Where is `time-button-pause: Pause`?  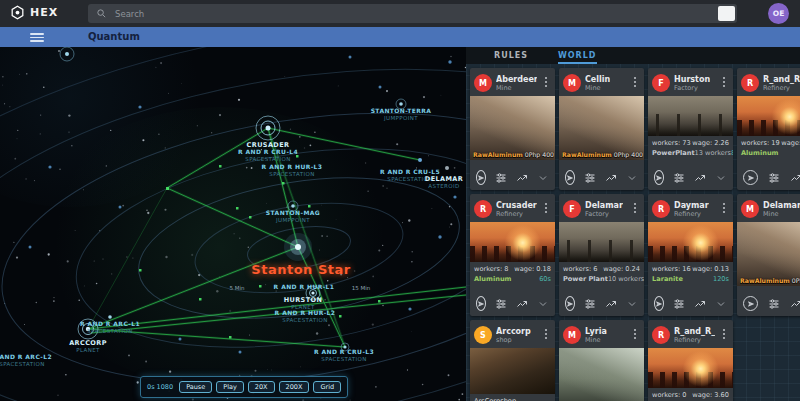 time-button-pause: Pause is located at coordinates (196, 387).